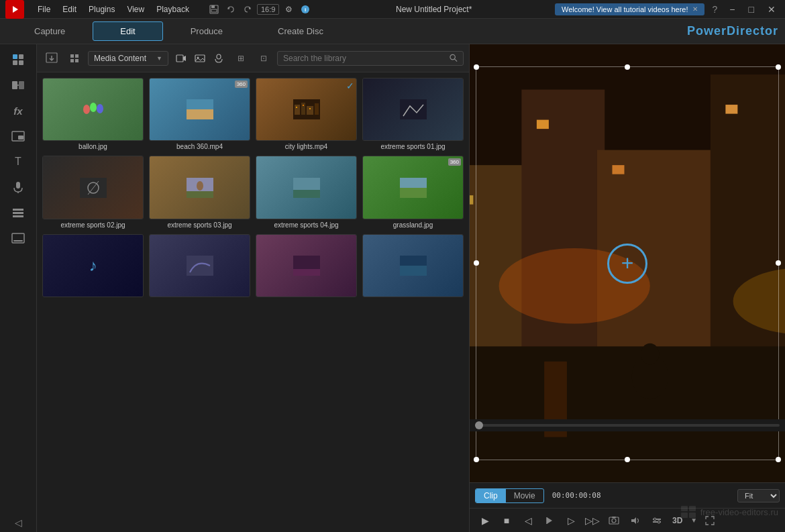 Image resolution: width=785 pixels, height=532 pixels. Describe the element at coordinates (93, 267) in the screenshot. I see `media-item: ♪` at that location.